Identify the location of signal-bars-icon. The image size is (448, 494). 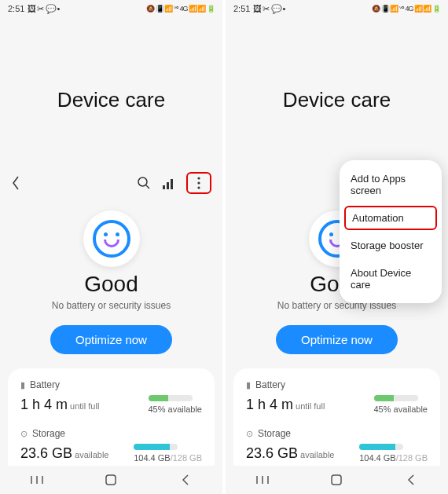
(169, 183).